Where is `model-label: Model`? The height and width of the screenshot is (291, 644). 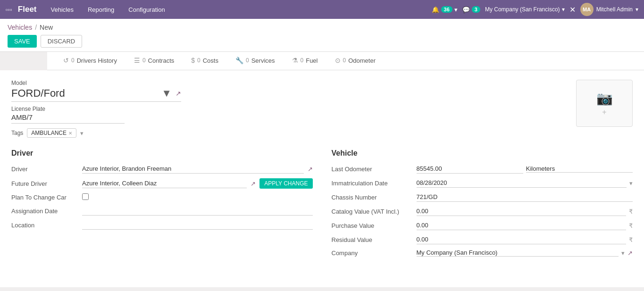 model-label: Model is located at coordinates (293, 83).